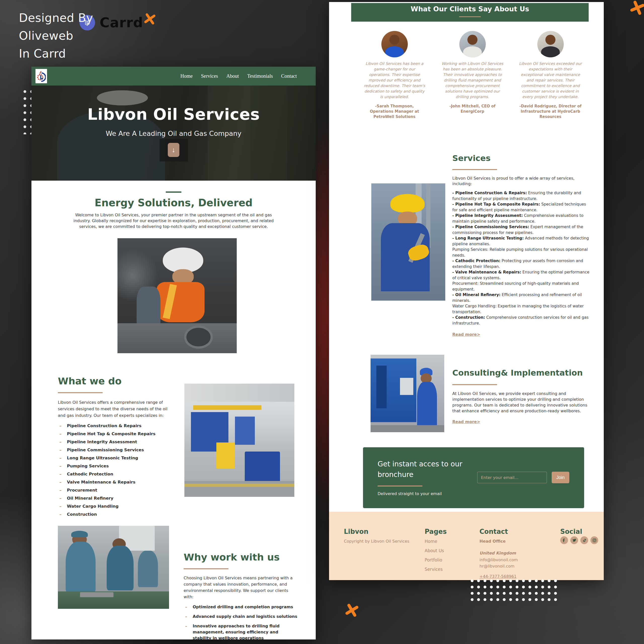 Image resolution: width=644 pixels, height=644 pixels. What do you see at coordinates (114, 442) in the screenshot?
I see `service-list-item: Pipeline Integrity Assessment` at bounding box center [114, 442].